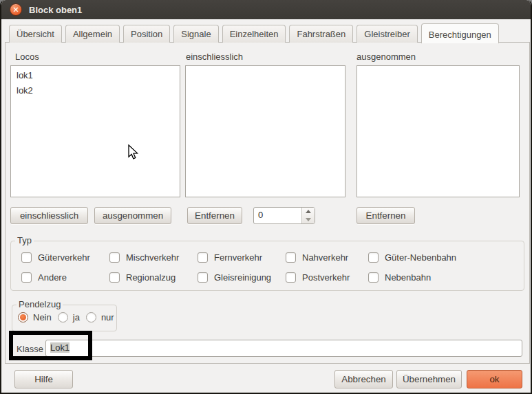 This screenshot has height=394, width=532. Describe the element at coordinates (151, 278) in the screenshot. I see `checkbox-label: Regionalzug` at that location.